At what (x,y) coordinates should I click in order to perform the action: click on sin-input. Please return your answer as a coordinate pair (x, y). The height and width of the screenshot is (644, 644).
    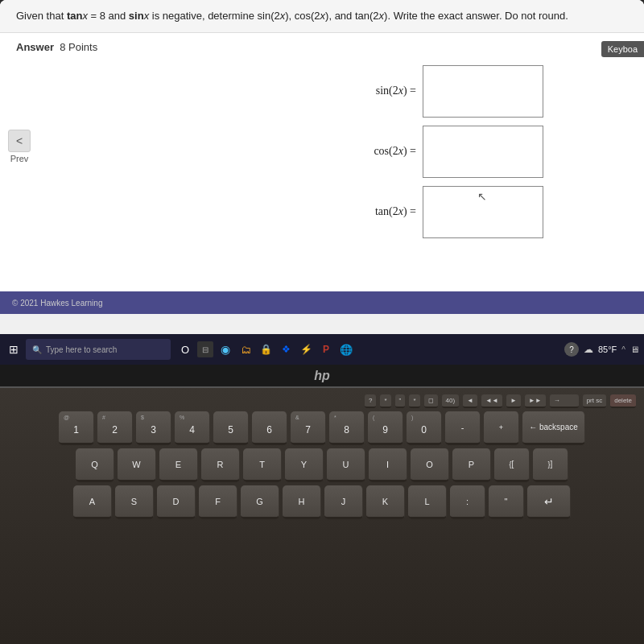
    Looking at the image, I should click on (483, 92).